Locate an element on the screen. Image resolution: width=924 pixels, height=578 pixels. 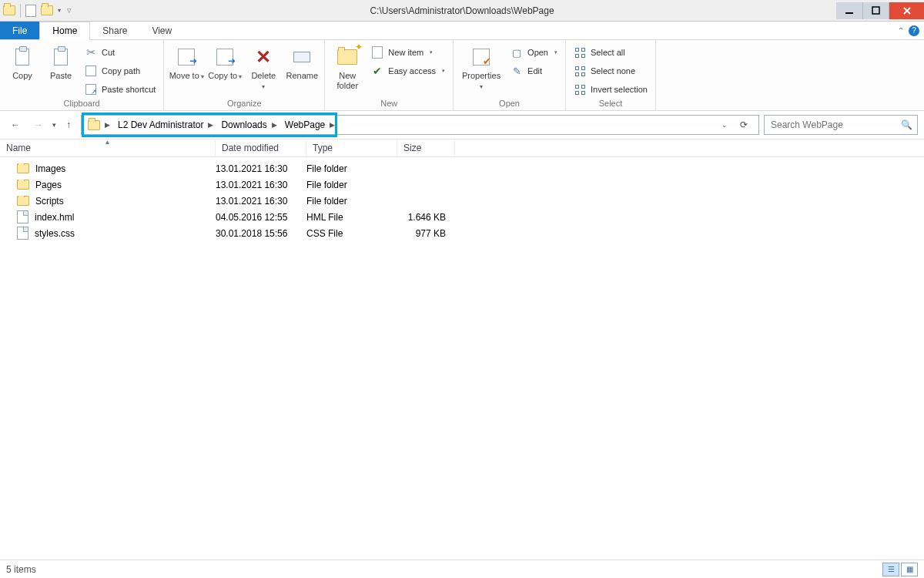
forward-button: → is located at coordinates (38, 125).